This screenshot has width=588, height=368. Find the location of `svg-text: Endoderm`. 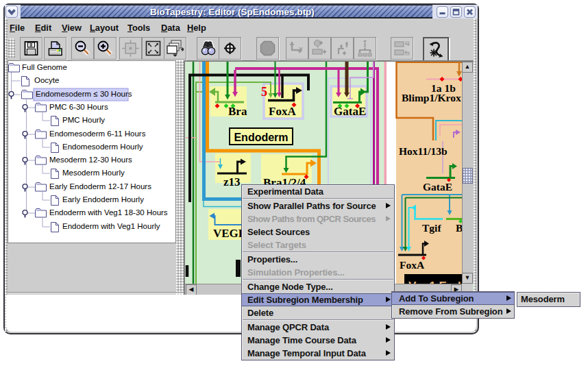

svg-text: Endoderm is located at coordinates (260, 137).